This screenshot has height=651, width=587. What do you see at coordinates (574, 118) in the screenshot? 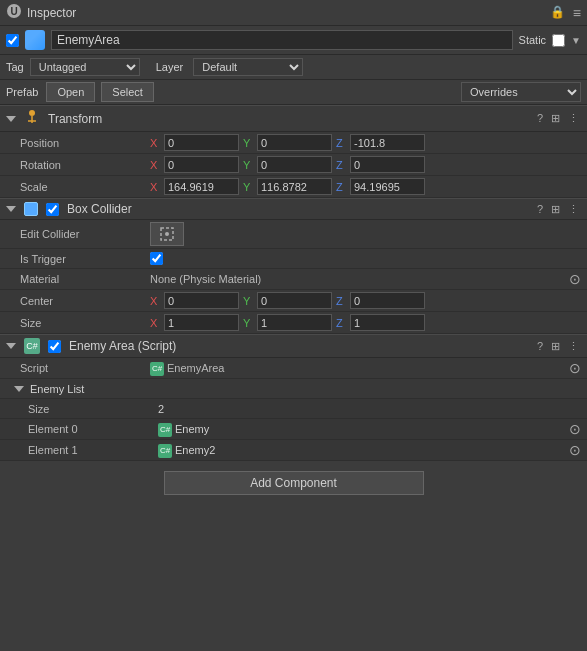
I see `transform-menu-btn: ⋮` at bounding box center [574, 118].